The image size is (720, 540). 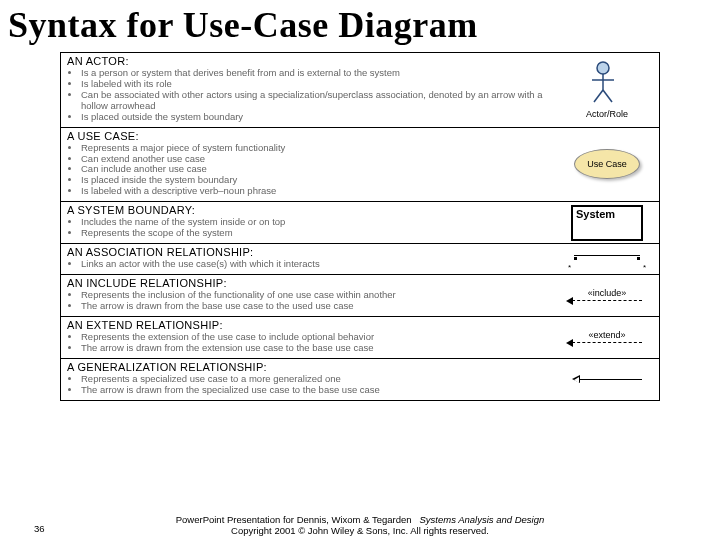 What do you see at coordinates (40, 528) in the screenshot?
I see `page-number: 36` at bounding box center [40, 528].